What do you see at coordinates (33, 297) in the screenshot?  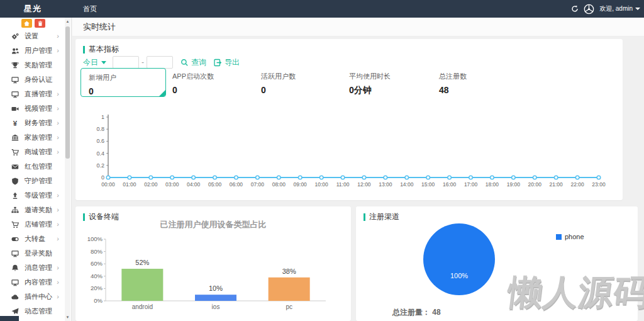 I see `sidebar-item-18: 插件中心›` at bounding box center [33, 297].